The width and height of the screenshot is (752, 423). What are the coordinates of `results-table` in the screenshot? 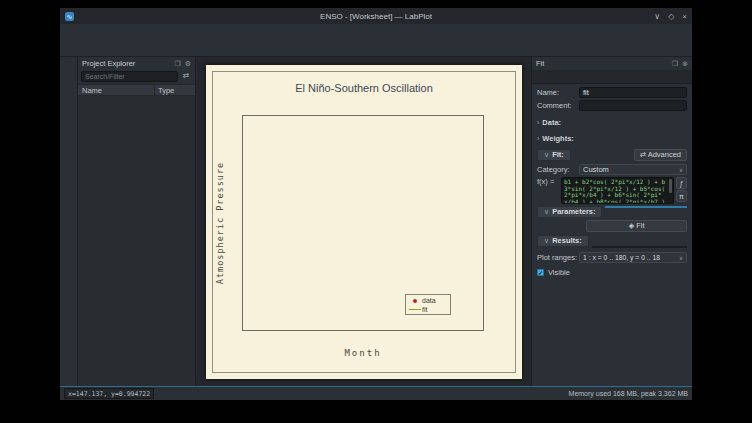 It's located at (640, 247).